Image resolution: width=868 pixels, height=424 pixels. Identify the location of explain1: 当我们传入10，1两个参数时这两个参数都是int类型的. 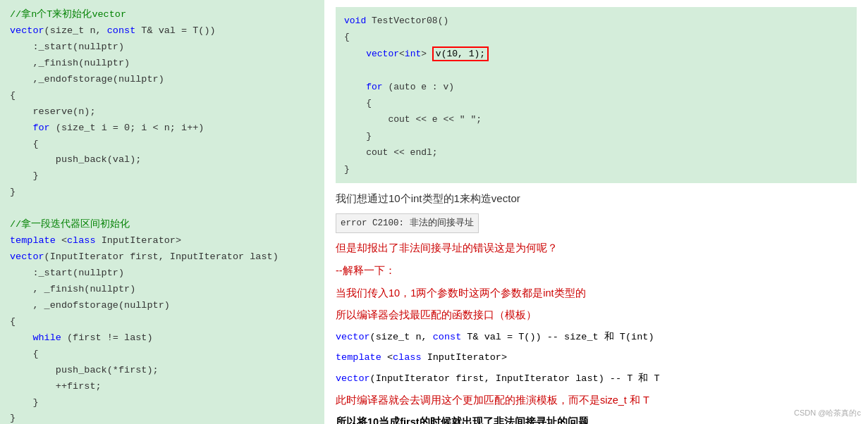
(597, 294).